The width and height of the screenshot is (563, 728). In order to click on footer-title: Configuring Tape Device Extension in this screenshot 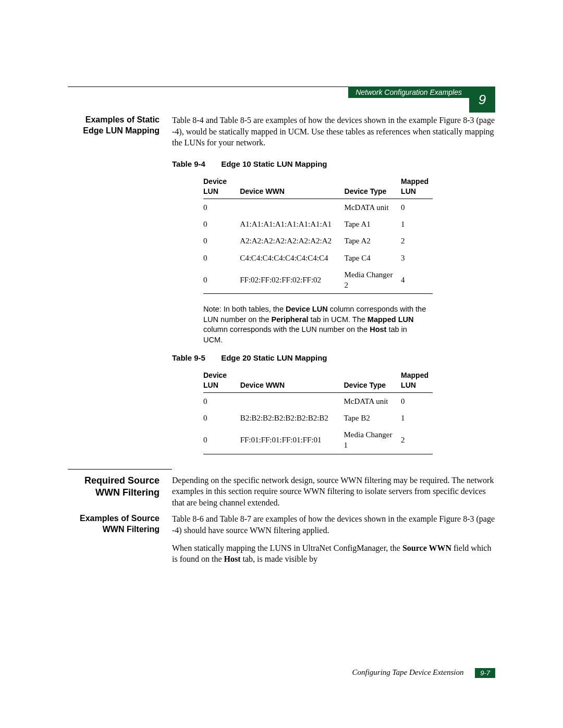, I will do `click(408, 672)`.